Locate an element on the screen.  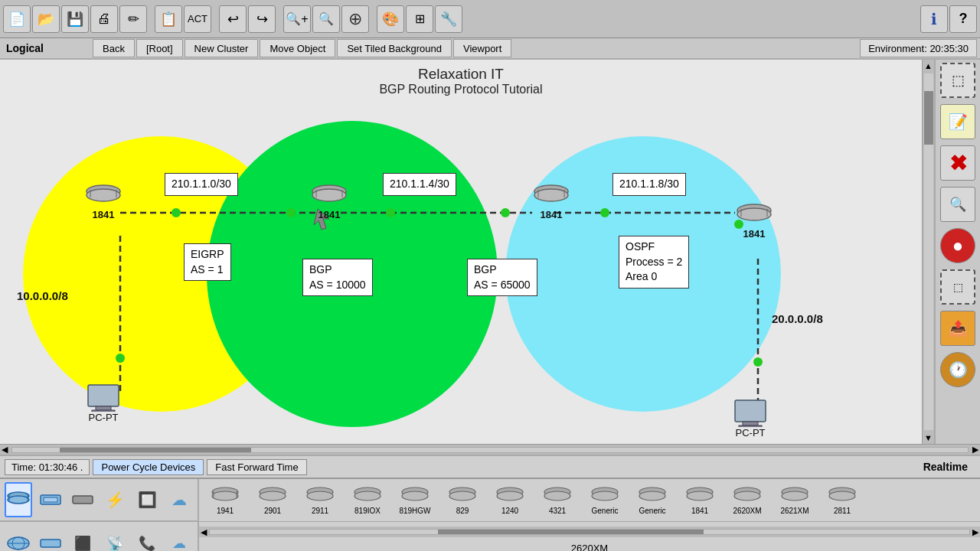
vscroll-down: ▼ is located at coordinates (928, 438).